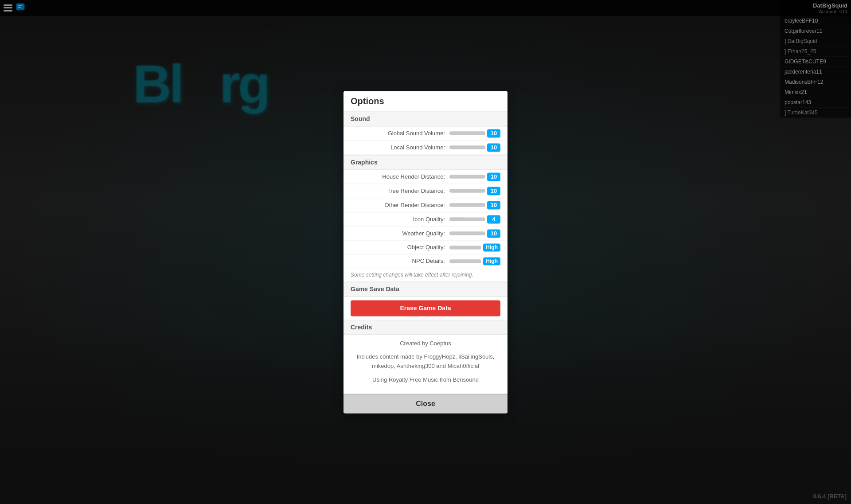 This screenshot has width=851, height=504. What do you see at coordinates (400, 233) in the screenshot?
I see `weather-quality-label: Weather Quality:` at bounding box center [400, 233].